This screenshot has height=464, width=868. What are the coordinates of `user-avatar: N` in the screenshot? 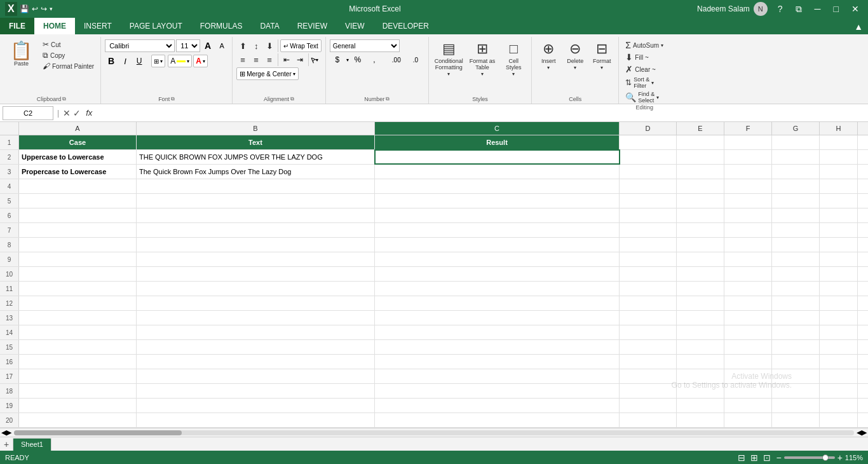 It's located at (761, 9).